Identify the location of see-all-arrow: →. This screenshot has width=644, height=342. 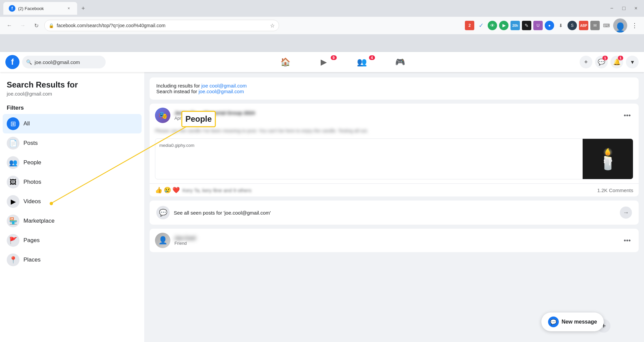
(626, 213).